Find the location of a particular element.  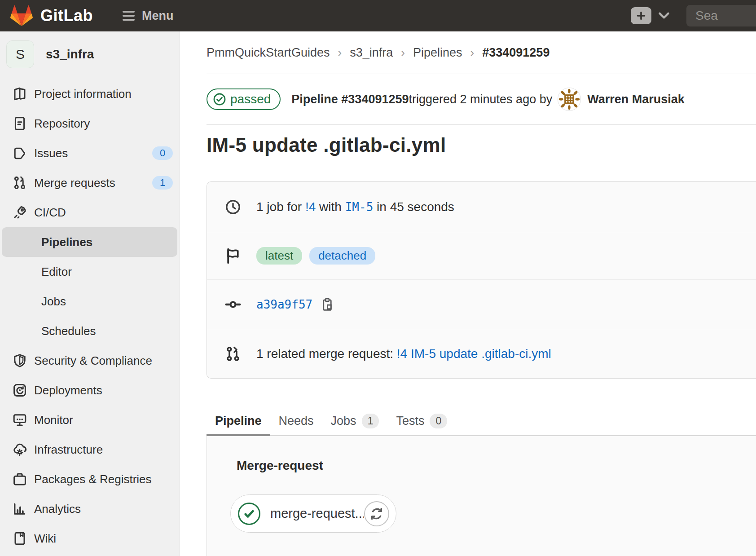

sidebar-item-merge-requests: Merge requests1 is located at coordinates (90, 183).